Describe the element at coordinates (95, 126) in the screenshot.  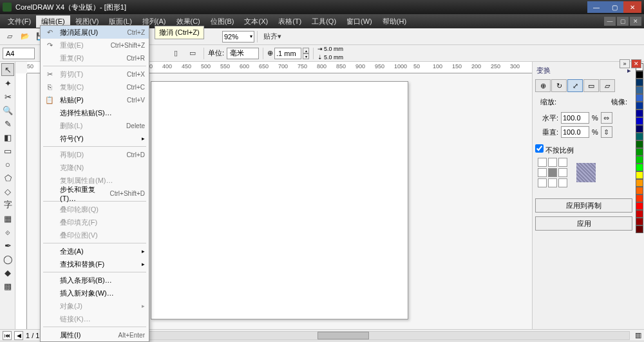
I see `menu-item: 删除(L)Delete` at that location.